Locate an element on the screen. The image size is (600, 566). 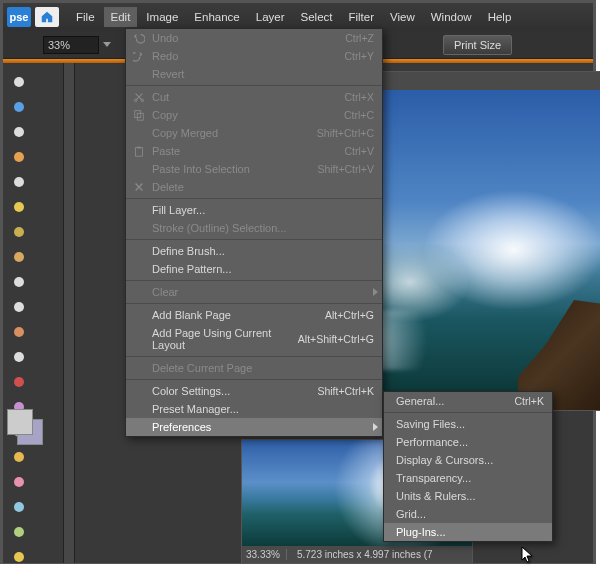
straighten-tool is located at coordinates (19, 357).